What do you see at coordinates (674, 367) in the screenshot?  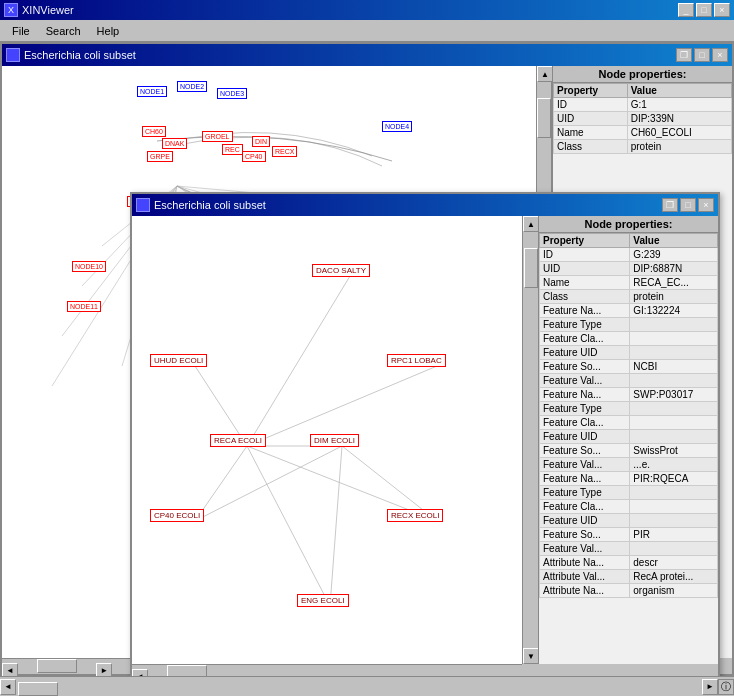 I see `fg-props-cell-value: NCBI` at bounding box center [674, 367].